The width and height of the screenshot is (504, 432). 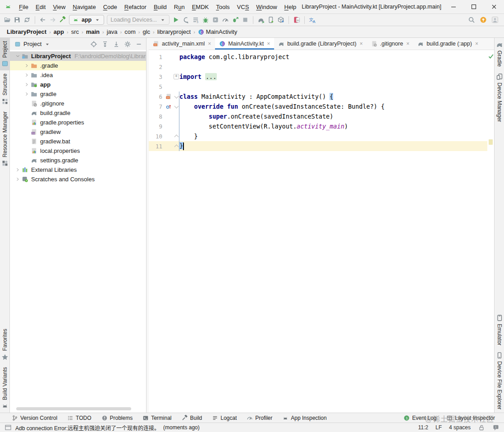 What do you see at coordinates (448, 44) in the screenshot?
I see `editor-tab-build-gradle-app-: build.gradle (:app)×` at bounding box center [448, 44].